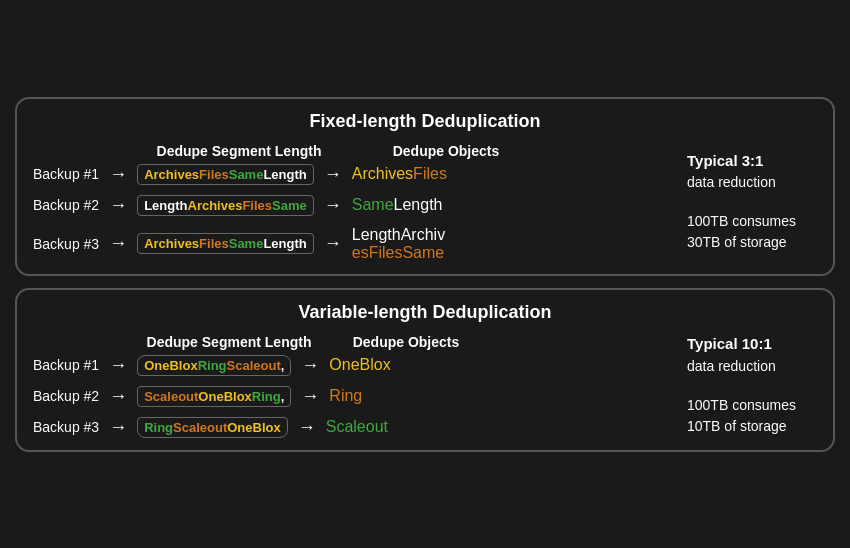 The height and width of the screenshot is (548, 850). What do you see at coordinates (66, 365) in the screenshot?
I see `variable-backup1-label: Backup #1` at bounding box center [66, 365].